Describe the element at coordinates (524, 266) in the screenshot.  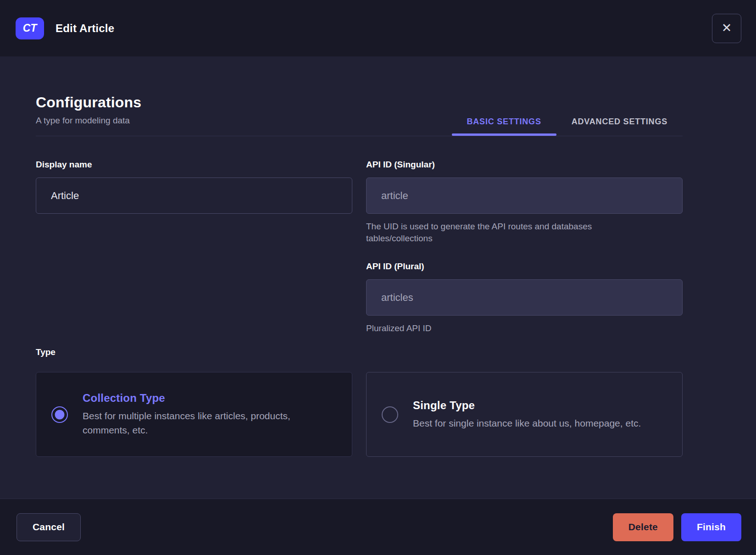
I see `api-id-plural-label: API ID (Plural)` at that location.